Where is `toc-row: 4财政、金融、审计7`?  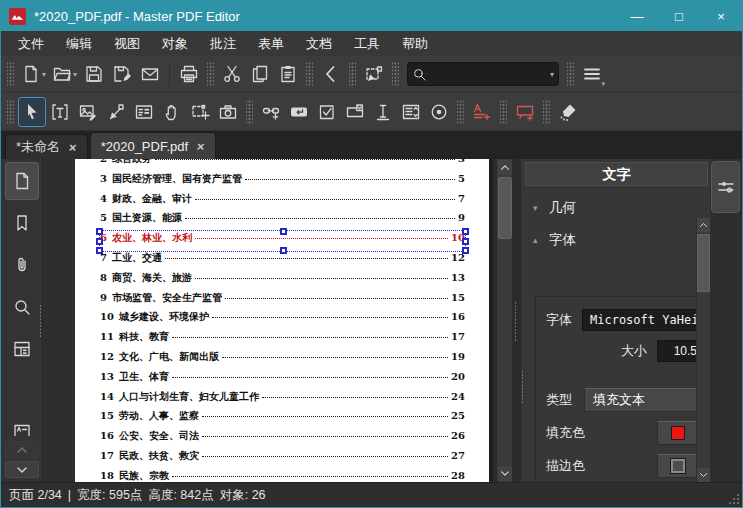 toc-row: 4财政、金融、审计7 is located at coordinates (282, 202).